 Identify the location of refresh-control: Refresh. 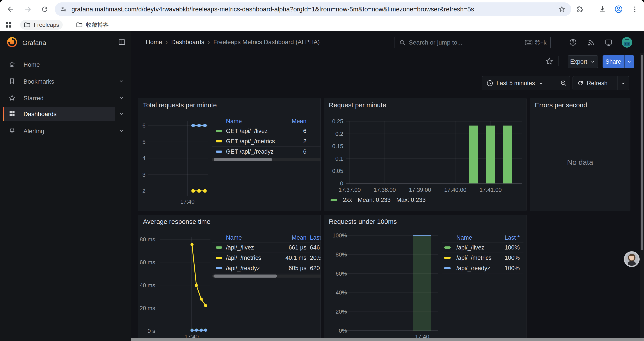
(601, 83).